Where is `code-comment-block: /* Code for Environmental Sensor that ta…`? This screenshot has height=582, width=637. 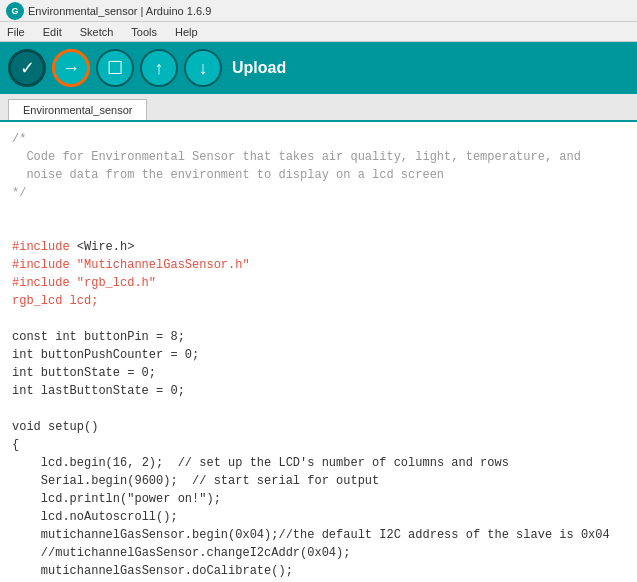 code-comment-block: /* Code for Environmental Sensor that ta… is located at coordinates (318, 166).